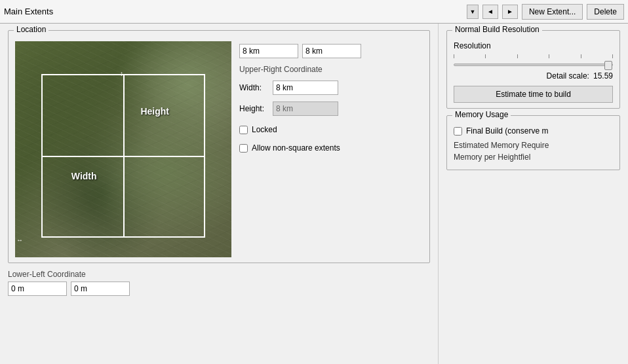 This screenshot has height=364, width=628. I want to click on map-vertical-line, so click(124, 156).